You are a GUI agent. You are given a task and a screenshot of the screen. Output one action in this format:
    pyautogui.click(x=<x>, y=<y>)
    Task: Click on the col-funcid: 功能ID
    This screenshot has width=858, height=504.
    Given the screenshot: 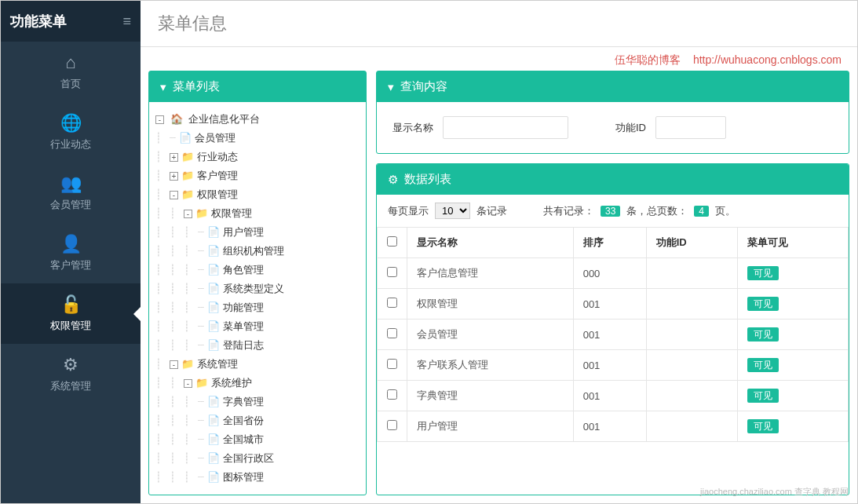 What is the action you would take?
    pyautogui.click(x=692, y=243)
    